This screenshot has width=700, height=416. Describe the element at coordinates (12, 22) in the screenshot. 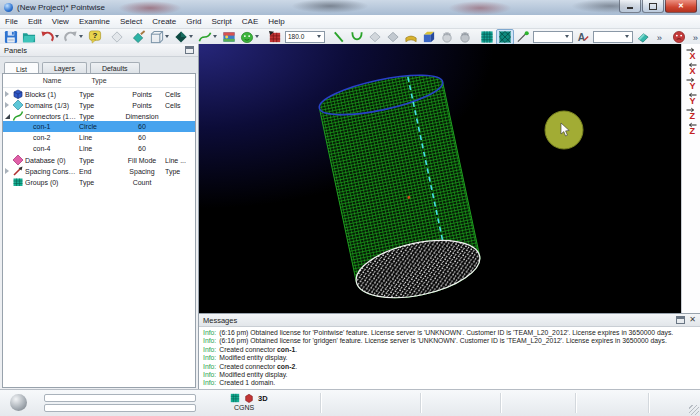

I see `menu-file: File` at that location.